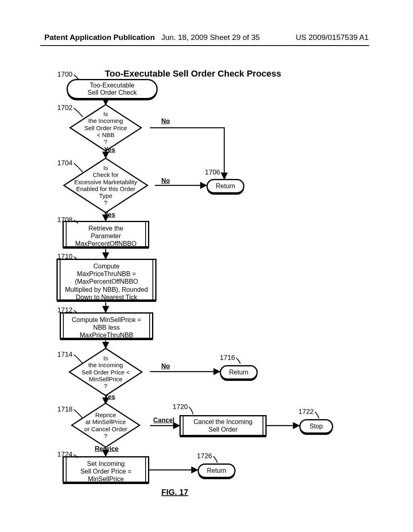 The image size is (413, 532). Describe the element at coordinates (110, 397) in the screenshot. I see `edge-1714-yes: Yes` at that location.